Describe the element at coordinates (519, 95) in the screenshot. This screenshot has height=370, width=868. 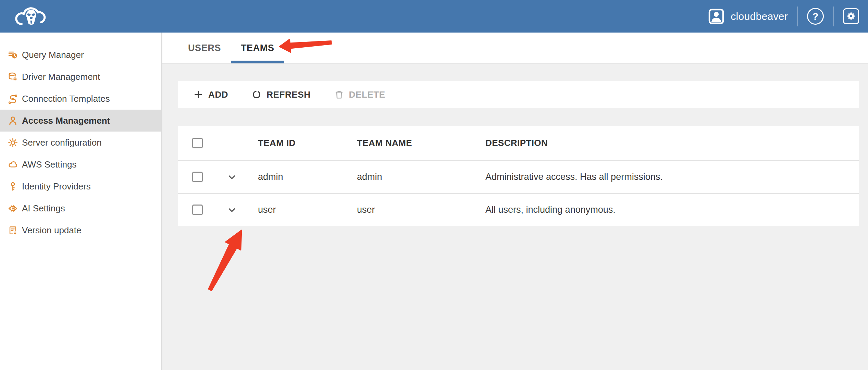
I see `teams-toolbar: ADD REFRESH` at that location.